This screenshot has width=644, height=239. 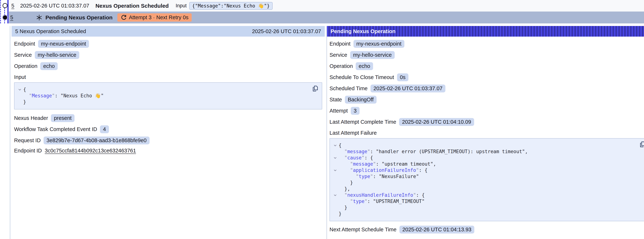 I want to click on field-request-id: Request ID 3e829b7e-7d67-4b08-aad3-b1e86…, so click(x=168, y=140).